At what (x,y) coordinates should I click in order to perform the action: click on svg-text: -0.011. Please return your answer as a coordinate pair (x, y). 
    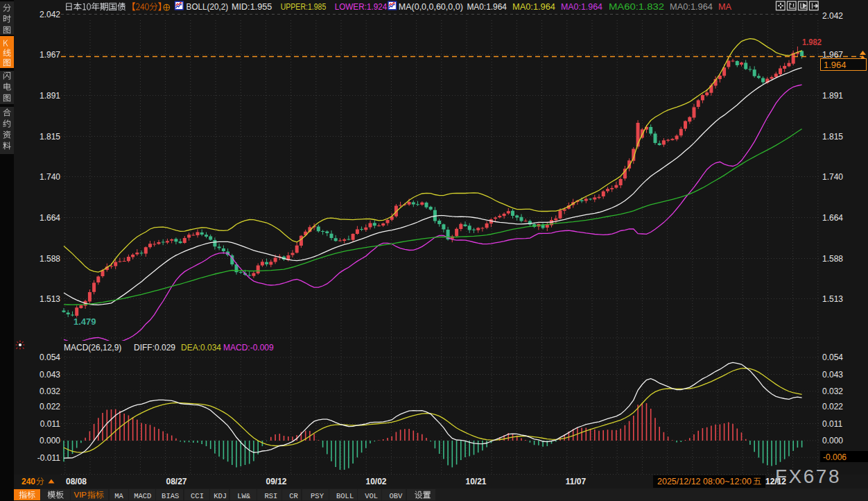
    Looking at the image, I should click on (49, 458).